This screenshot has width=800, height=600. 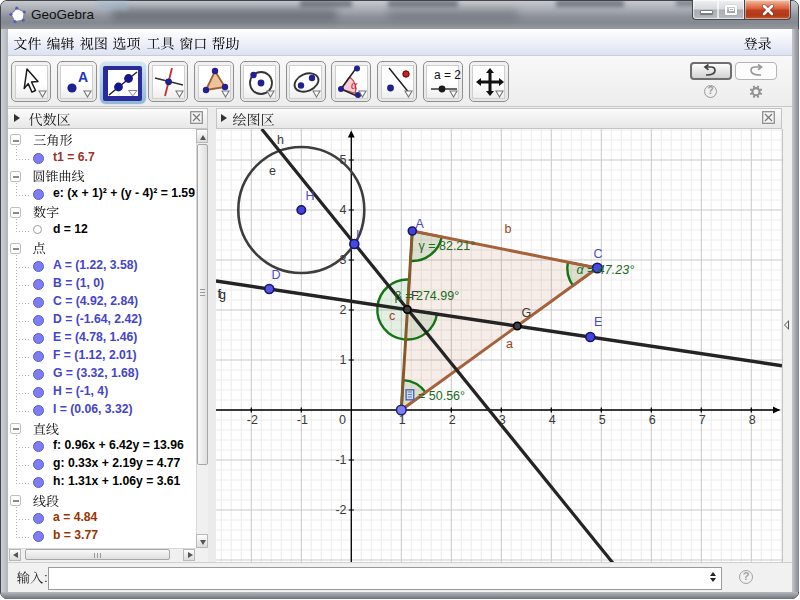 What do you see at coordinates (446, 246) in the screenshot?
I see `svg-text: γ = 82.21°` at bounding box center [446, 246].